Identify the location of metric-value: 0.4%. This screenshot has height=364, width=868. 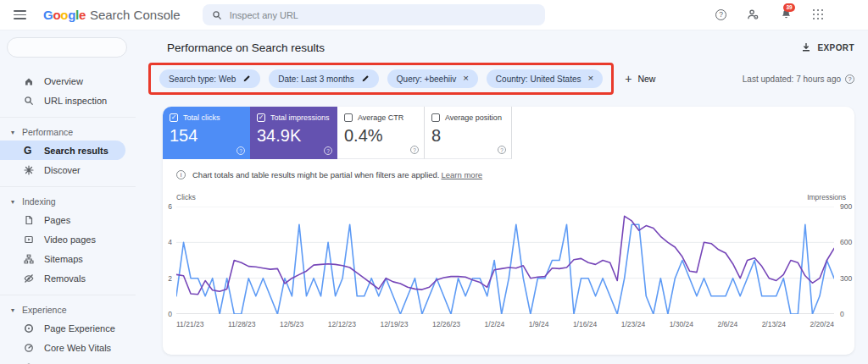
(381, 135).